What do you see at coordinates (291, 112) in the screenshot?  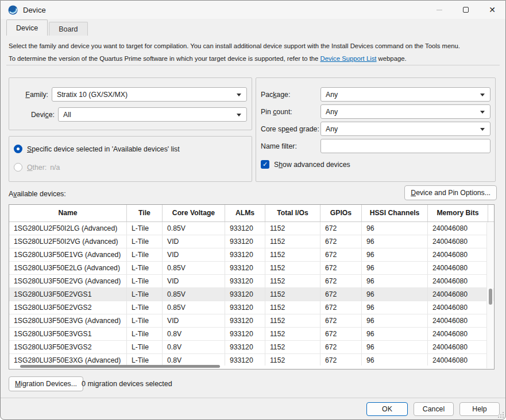 I see `pin-count-label: Pin count:` at bounding box center [291, 112].